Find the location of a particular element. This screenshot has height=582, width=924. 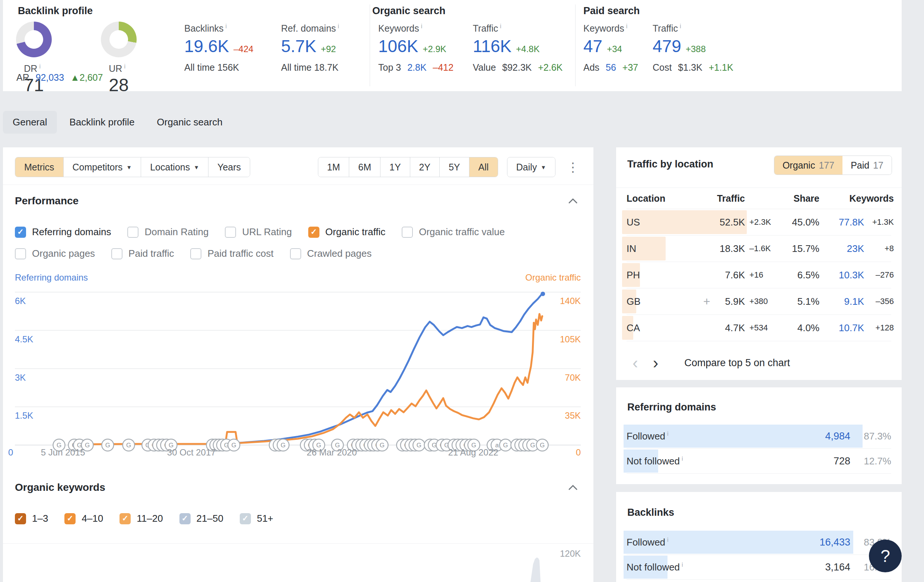

svg-text: 70K is located at coordinates (573, 378).